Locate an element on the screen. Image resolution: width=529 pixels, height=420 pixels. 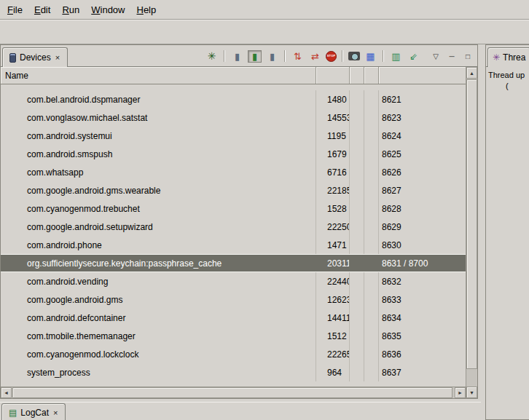
scroll-left-icon: ◄ is located at coordinates (6, 393).